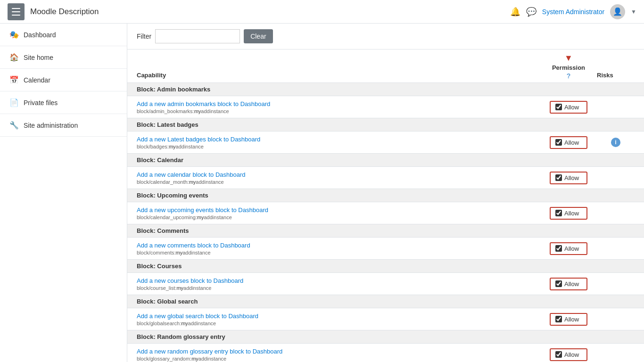  What do you see at coordinates (339, 359) in the screenshot?
I see `capability-code: block/glossary_random:myaddinstance` at bounding box center [339, 359].